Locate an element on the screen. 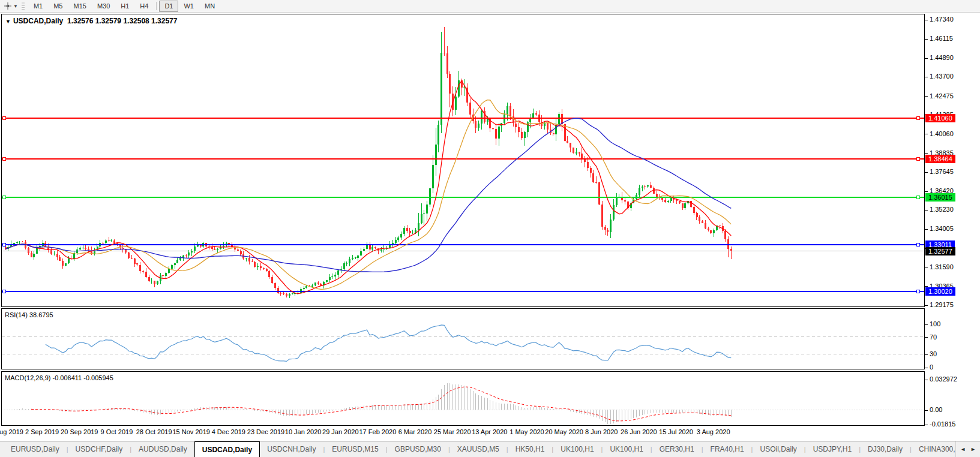  chart-title: ▼USDCAD,Daily 1.32576 1.32579 1.32508 1.… is located at coordinates (91, 21).